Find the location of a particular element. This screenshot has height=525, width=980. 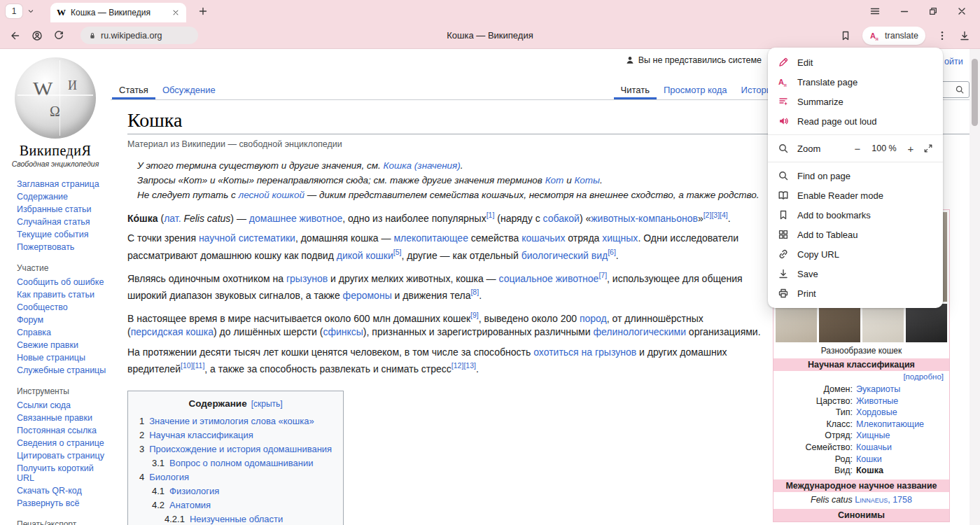

reference-link: [9] is located at coordinates (475, 315).